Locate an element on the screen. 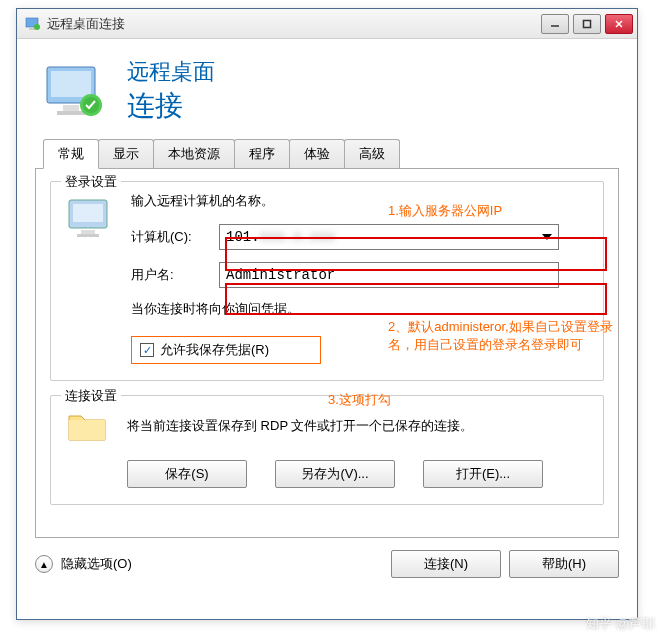 The image size is (667, 639). window-controls is located at coordinates (587, 24).